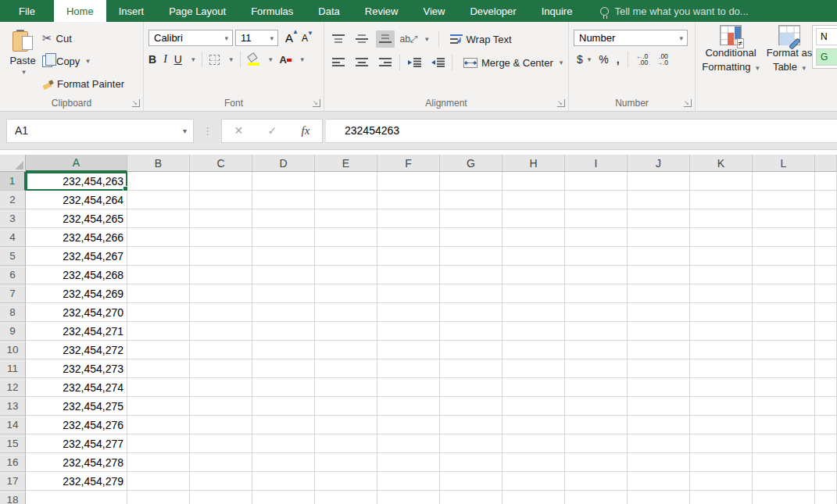  I want to click on cell-C16, so click(221, 463).